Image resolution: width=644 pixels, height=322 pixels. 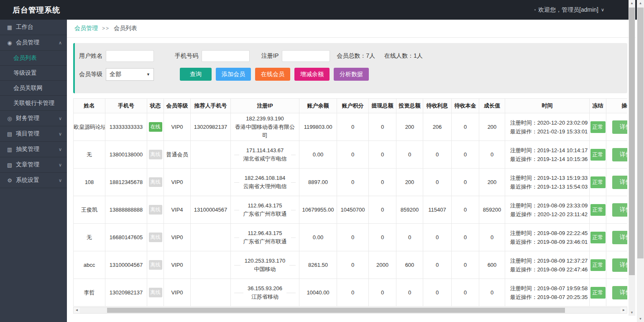 What do you see at coordinates (226, 56) in the screenshot?
I see `phone-input` at bounding box center [226, 56].